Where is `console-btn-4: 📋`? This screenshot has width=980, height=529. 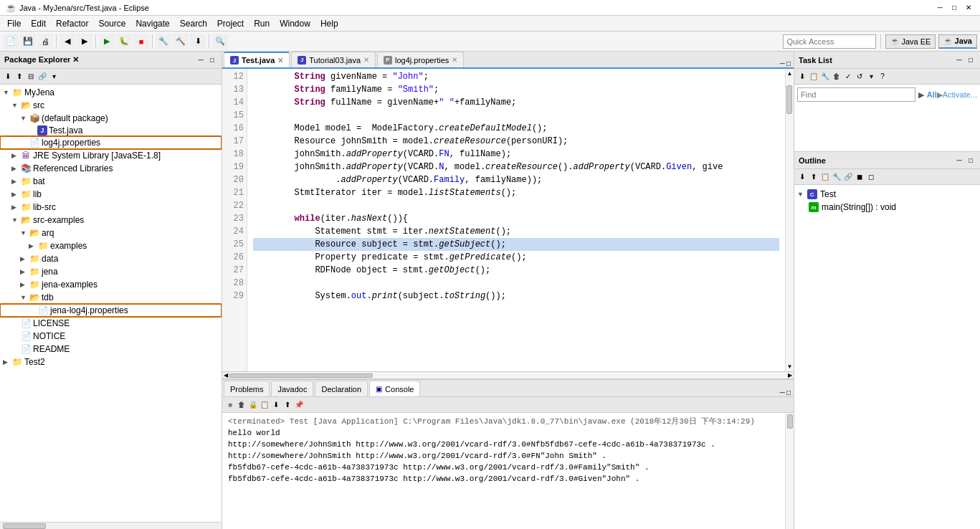
console-btn-4: 📋 is located at coordinates (265, 405).